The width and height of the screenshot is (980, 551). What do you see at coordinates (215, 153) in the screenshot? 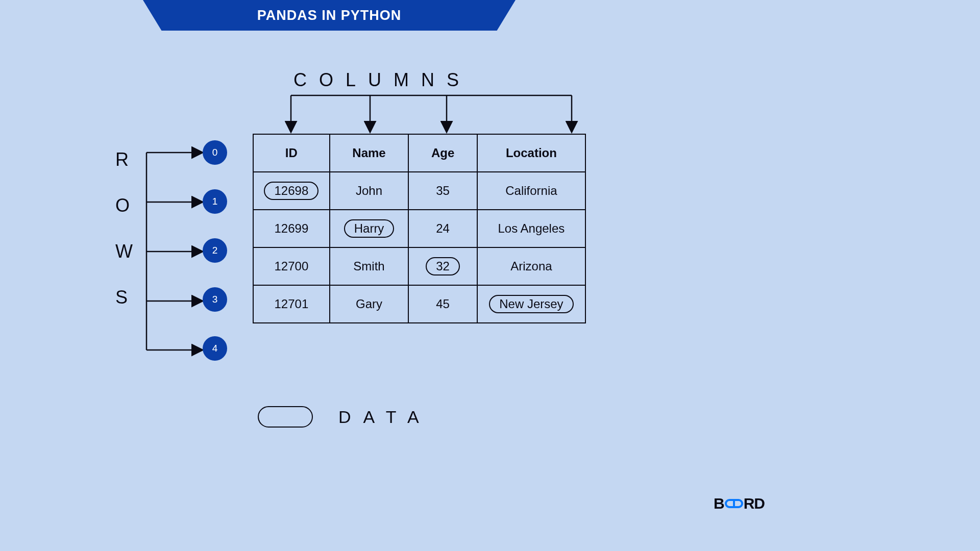
I see `row-index-badge: 0` at bounding box center [215, 153].